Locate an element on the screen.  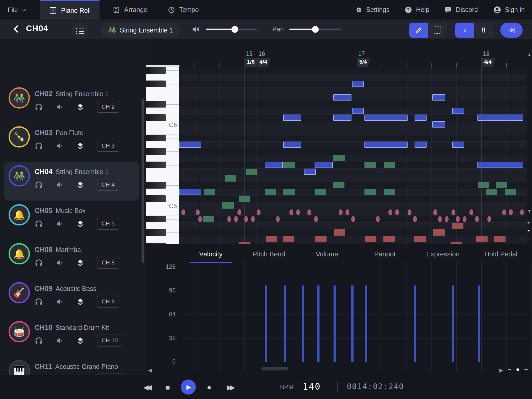
time-signature-badge: 5/4 is located at coordinates (364, 62).